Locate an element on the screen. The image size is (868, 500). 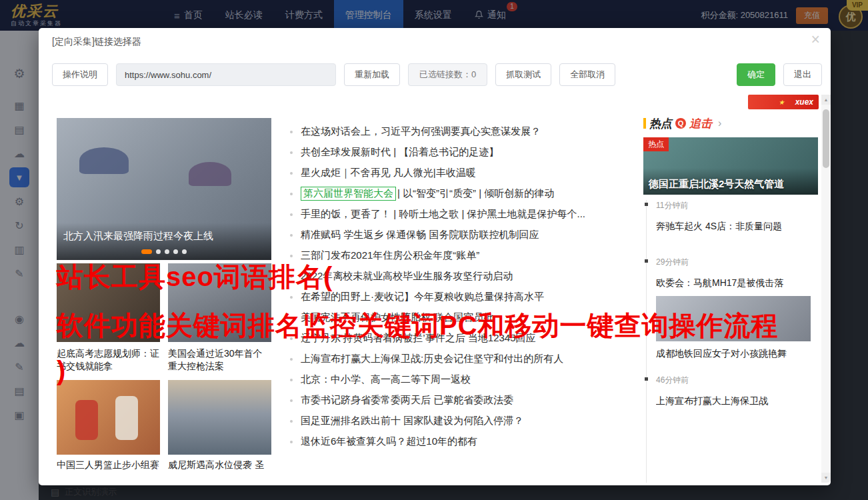
hot-main-card: 热点 德国正重启北溪2号天然气管道 is located at coordinates (731, 166).